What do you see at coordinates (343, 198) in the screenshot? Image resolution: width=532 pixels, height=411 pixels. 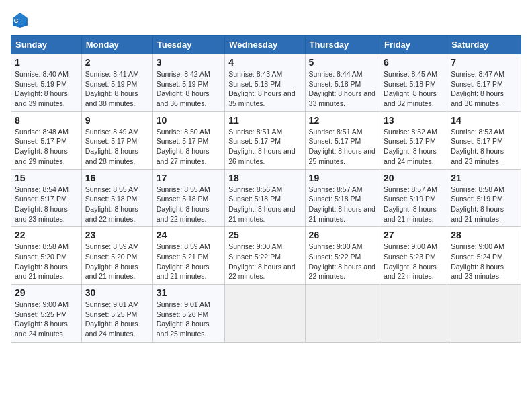 I see `day-cell: 19 Sunrise: 8:57 AMSunset: 5:18 PMDaylig…` at bounding box center [343, 198].